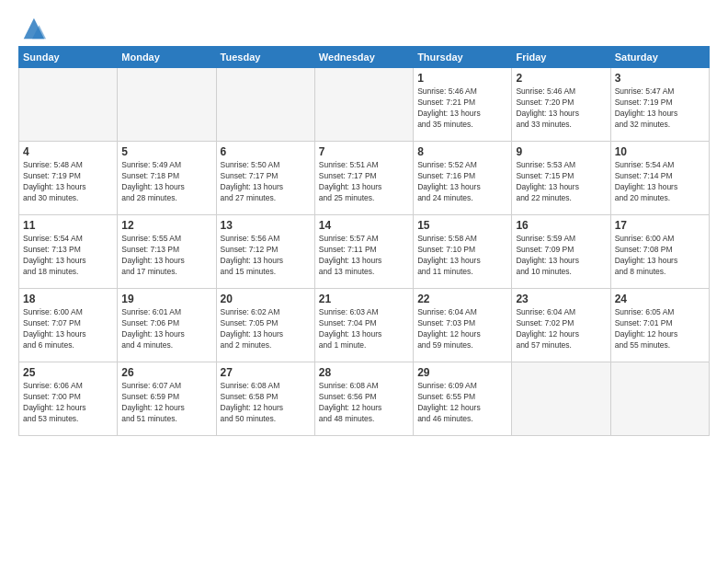 The height and width of the screenshot is (563, 728). Describe the element at coordinates (364, 256) in the screenshot. I see `day-info: Sunrise: 5:57 AM Sunset: 7:11 PM Dayligh…` at that location.